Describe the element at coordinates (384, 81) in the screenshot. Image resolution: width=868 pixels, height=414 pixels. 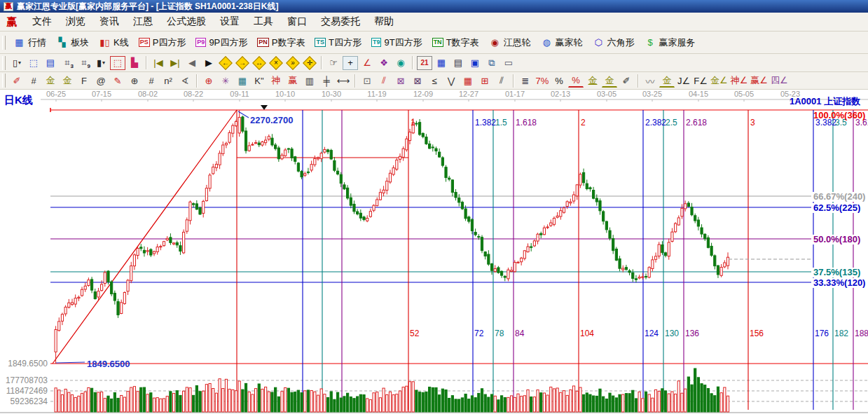
I see `red-fan-button: ⫽` at that location.